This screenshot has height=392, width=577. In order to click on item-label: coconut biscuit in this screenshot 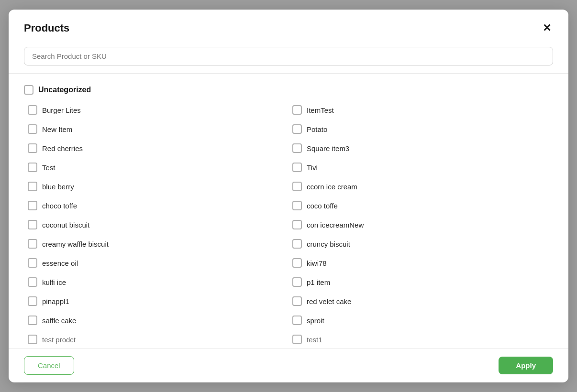, I will do `click(66, 225)`.